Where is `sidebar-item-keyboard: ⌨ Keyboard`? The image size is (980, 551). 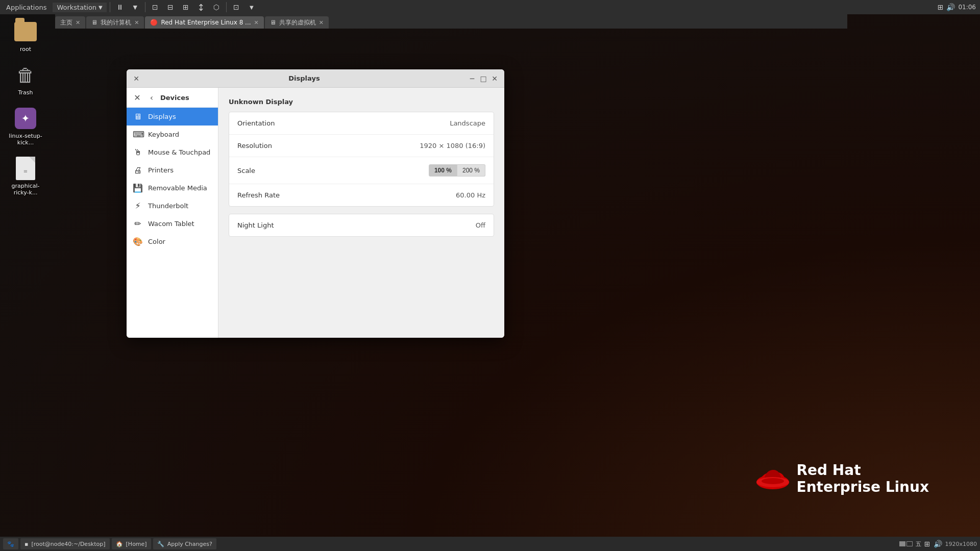
sidebar-item-keyboard: ⌨ Keyboard is located at coordinates (173, 135).